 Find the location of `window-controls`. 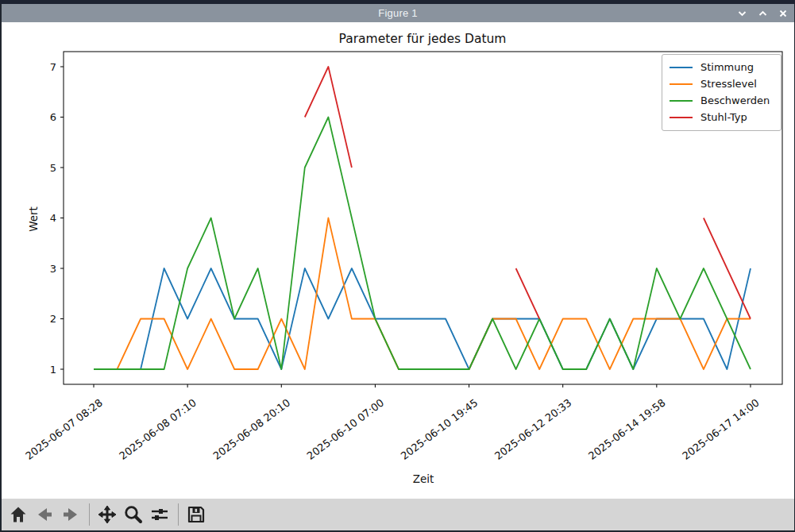

window-controls is located at coordinates (762, 13).